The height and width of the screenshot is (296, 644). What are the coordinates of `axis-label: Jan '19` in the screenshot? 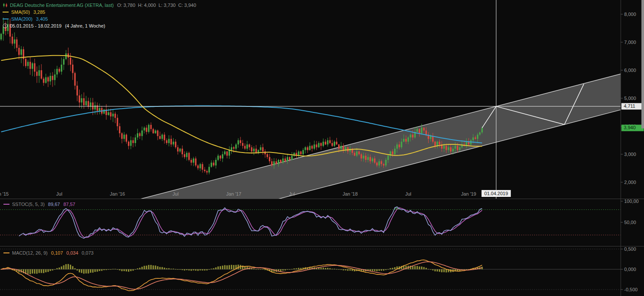 It's located at (469, 194).